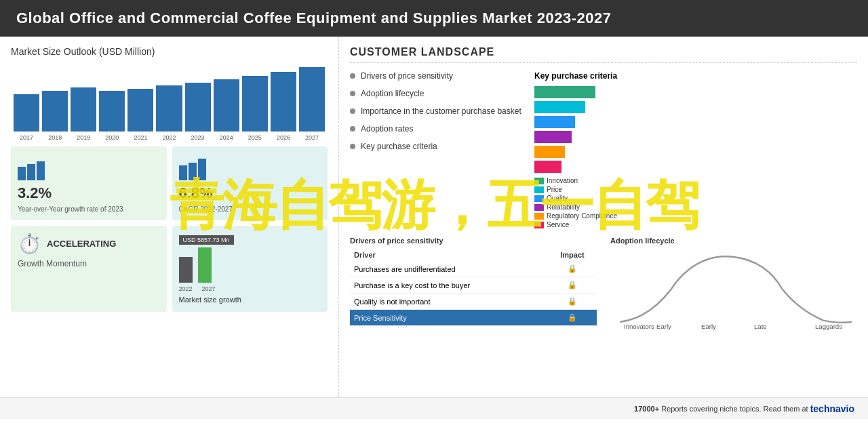 Image resolution: width=868 pixels, height=423 pixels. I want to click on bar-2020, so click(112, 111).